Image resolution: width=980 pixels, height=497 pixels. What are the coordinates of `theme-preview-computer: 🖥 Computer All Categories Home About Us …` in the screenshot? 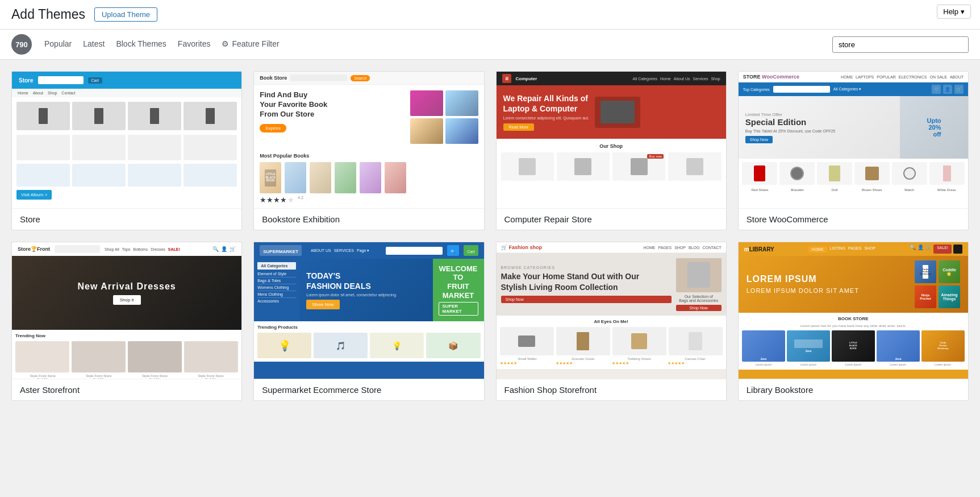 It's located at (611, 140).